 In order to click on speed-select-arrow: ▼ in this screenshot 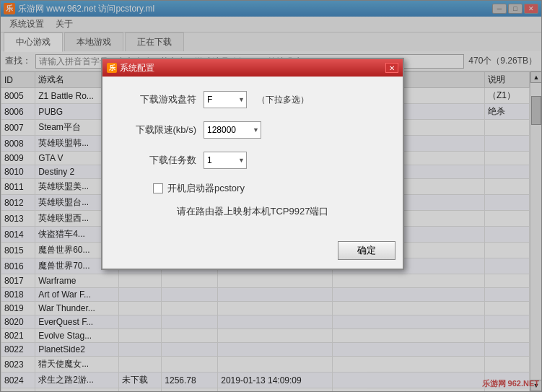, I will do `click(255, 130)`.